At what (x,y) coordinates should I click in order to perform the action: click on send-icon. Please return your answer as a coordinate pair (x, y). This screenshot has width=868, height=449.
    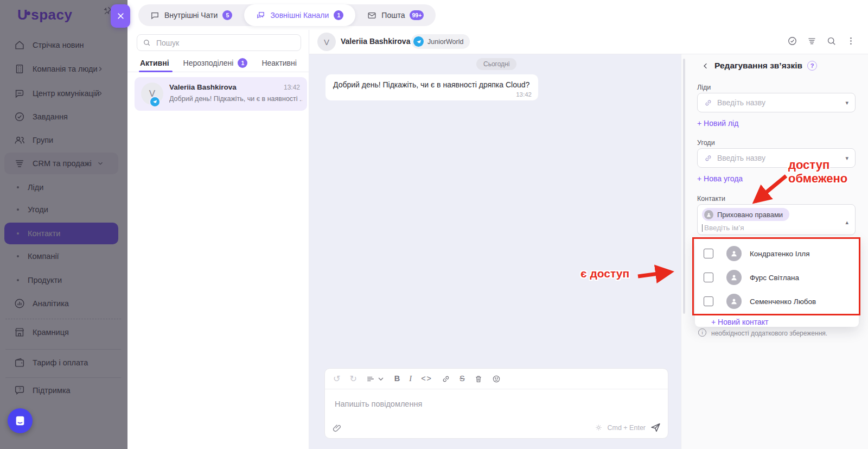
    Looking at the image, I should click on (655, 428).